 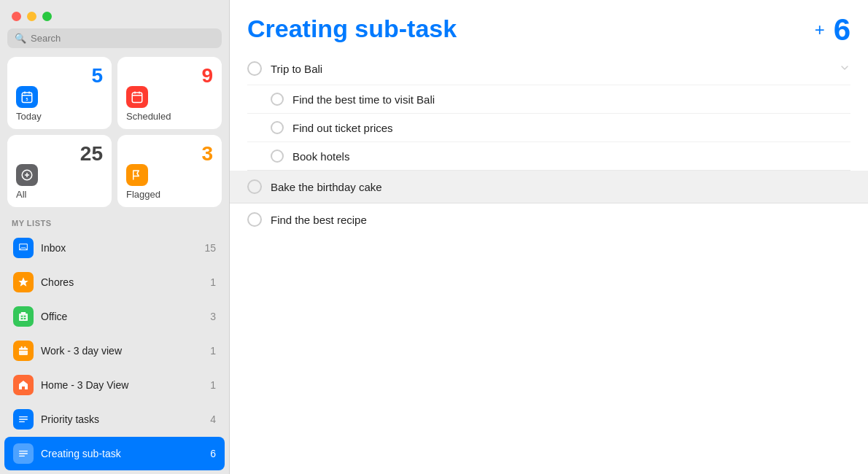 What do you see at coordinates (169, 154) in the screenshot?
I see `flagged-count: 3` at bounding box center [169, 154].